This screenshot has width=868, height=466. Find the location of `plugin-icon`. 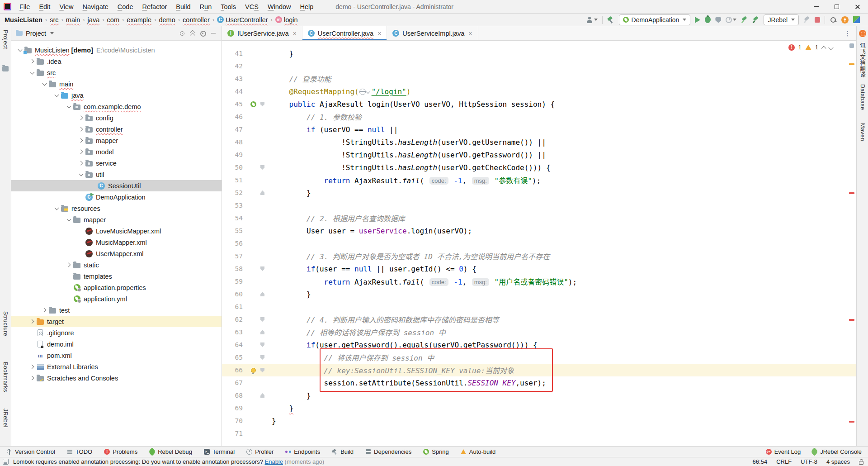

plugin-icon is located at coordinates (863, 33).